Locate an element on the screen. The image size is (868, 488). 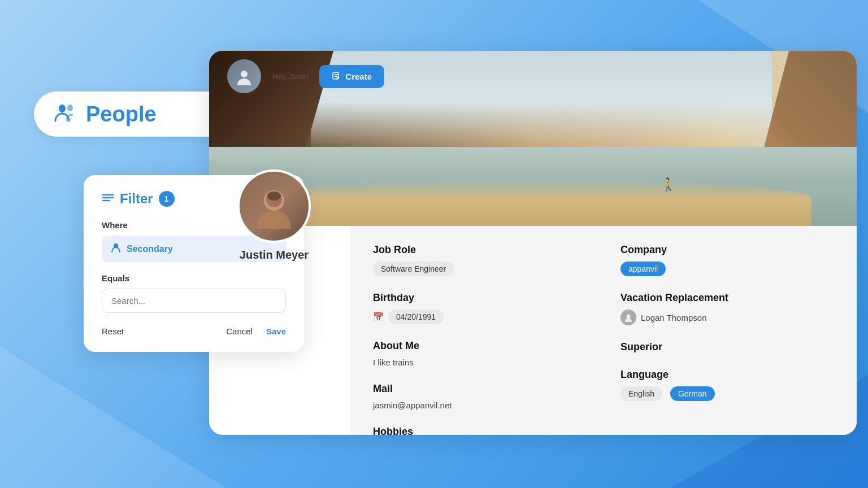
user-greeting-text: Hey, Justin is located at coordinates (290, 77).